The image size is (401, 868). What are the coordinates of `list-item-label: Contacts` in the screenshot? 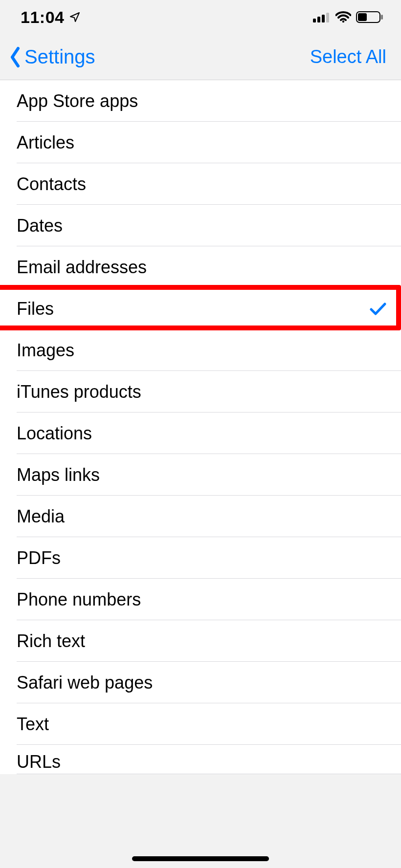 It's located at (51, 184).